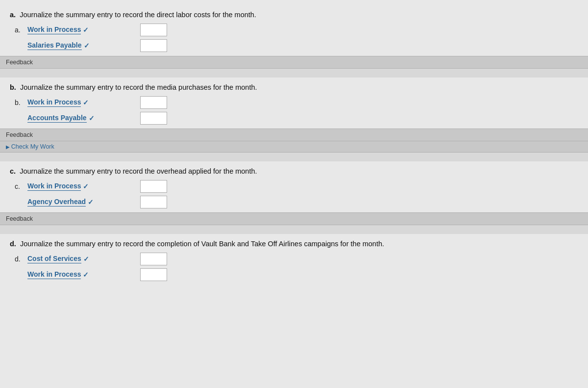  Describe the element at coordinates (154, 103) in the screenshot. I see `entry-b1-debit-input` at that location.